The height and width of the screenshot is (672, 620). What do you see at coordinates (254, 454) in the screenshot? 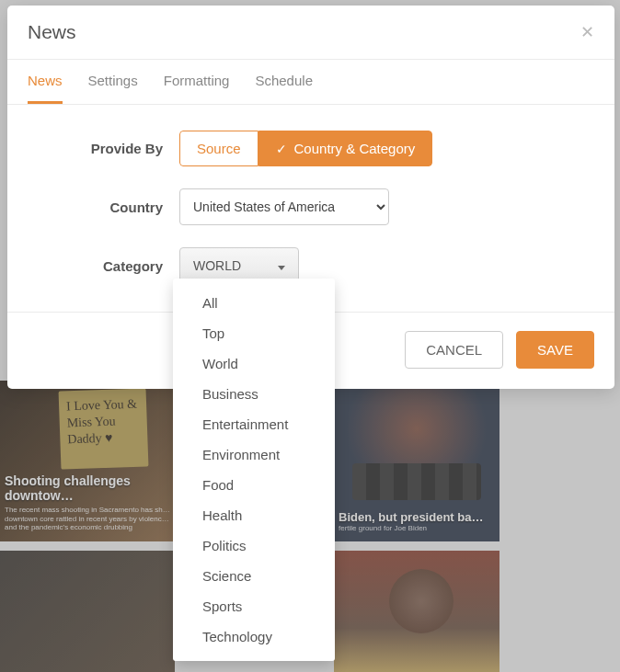
I see `category-option-environment: Environment` at bounding box center [254, 454].